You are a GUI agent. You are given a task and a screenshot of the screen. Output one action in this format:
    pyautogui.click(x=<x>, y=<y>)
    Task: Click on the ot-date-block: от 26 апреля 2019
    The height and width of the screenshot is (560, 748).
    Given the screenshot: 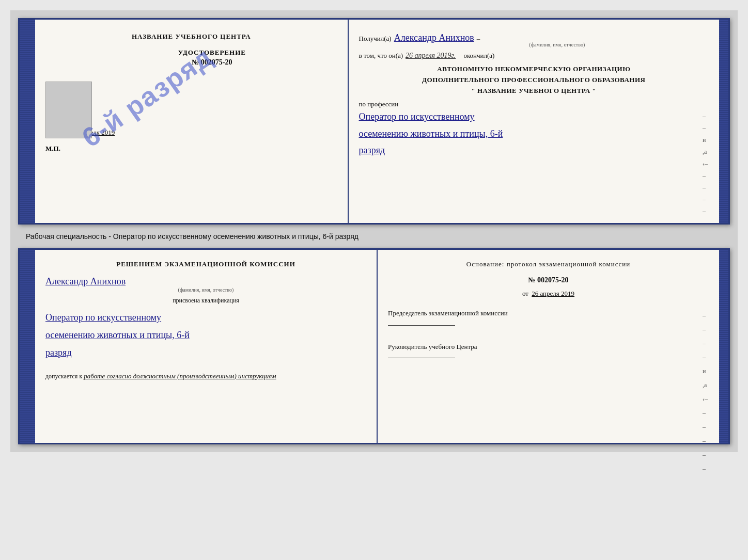 What is the action you would take?
    pyautogui.click(x=549, y=294)
    